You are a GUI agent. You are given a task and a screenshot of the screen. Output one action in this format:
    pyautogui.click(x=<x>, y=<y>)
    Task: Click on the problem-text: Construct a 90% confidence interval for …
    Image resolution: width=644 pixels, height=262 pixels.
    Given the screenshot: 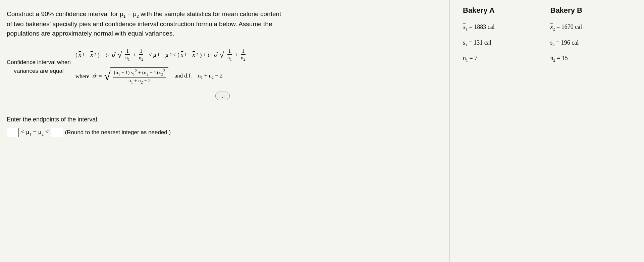 What is the action you would take?
    pyautogui.click(x=223, y=24)
    